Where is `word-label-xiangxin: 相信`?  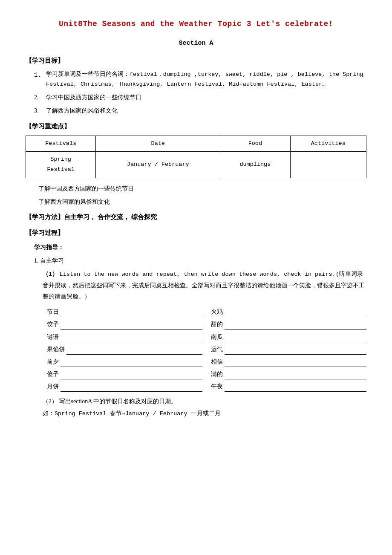 word-label-xiangxin: 相信 is located at coordinates (217, 361).